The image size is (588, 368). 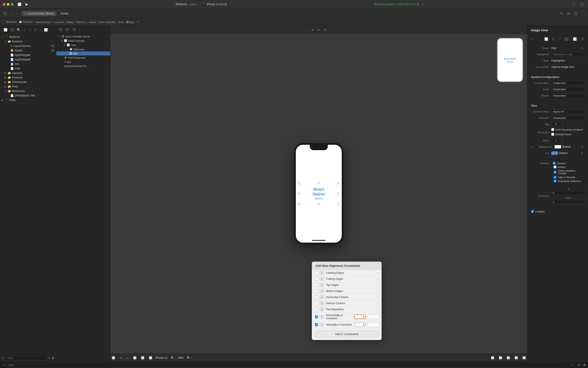 What do you see at coordinates (67, 29) in the screenshot?
I see `nav-btn-2: ⬛` at bounding box center [67, 29].